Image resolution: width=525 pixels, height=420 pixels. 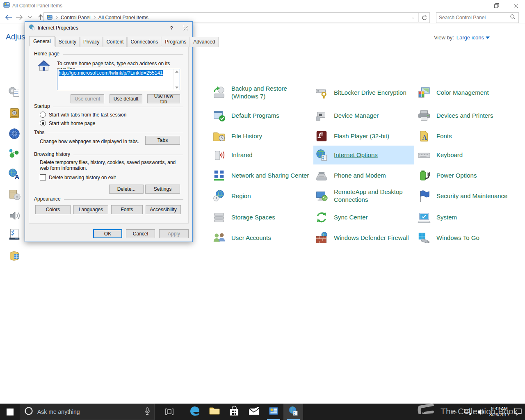 What do you see at coordinates (144, 42) in the screenshot?
I see `tab-connections: Connections` at bounding box center [144, 42].